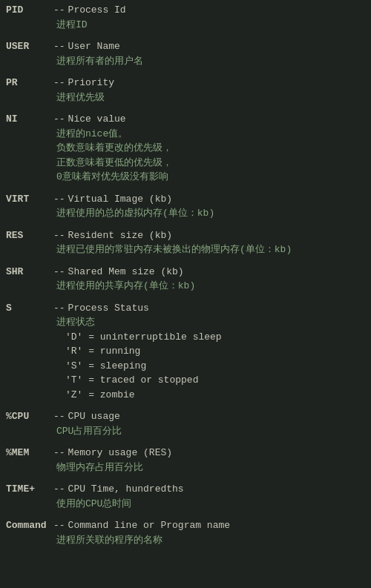  I want to click on desc-zh-virt: 进程使用的总的虚拟内存(单位：kb), so click(186, 214).